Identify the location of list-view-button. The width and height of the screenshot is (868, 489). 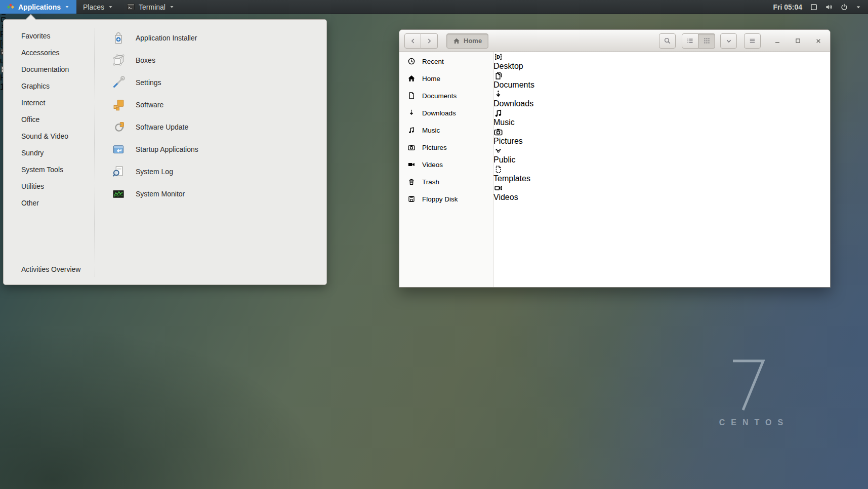
(690, 41).